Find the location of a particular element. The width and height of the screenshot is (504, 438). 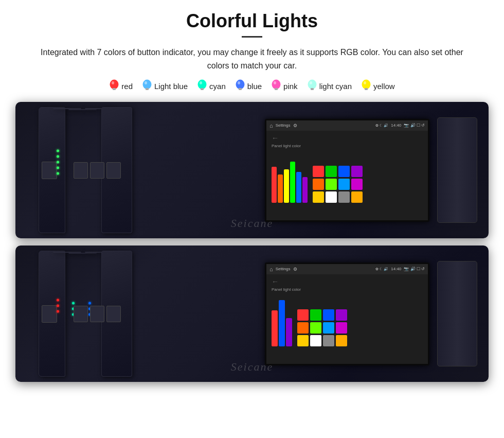

color-label-yellow: yellow is located at coordinates (384, 86).